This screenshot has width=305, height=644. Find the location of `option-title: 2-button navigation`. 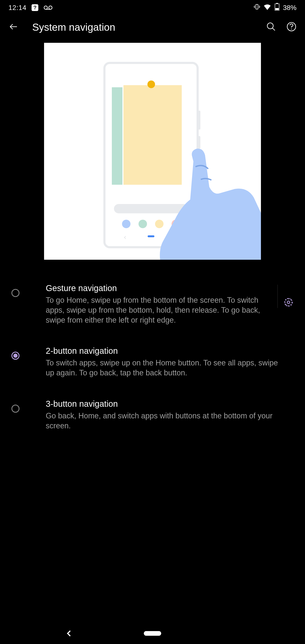

option-title: 2-button navigation is located at coordinates (165, 351).